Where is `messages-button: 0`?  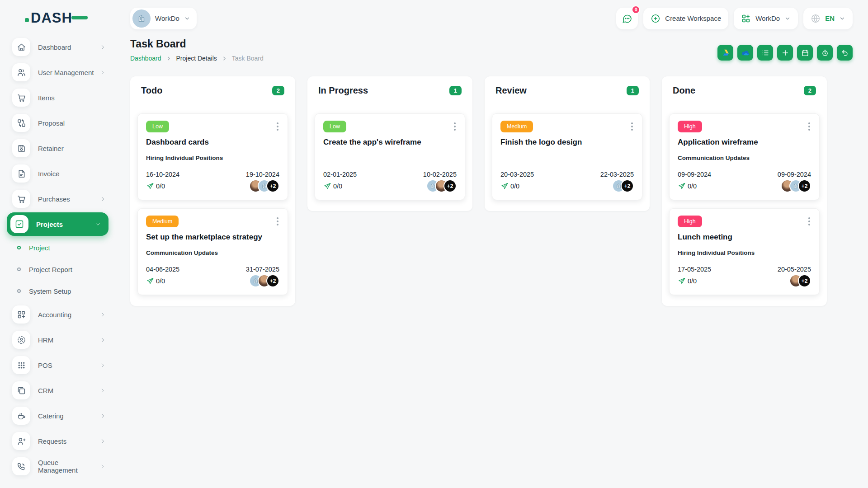
messages-button: 0 is located at coordinates (627, 19).